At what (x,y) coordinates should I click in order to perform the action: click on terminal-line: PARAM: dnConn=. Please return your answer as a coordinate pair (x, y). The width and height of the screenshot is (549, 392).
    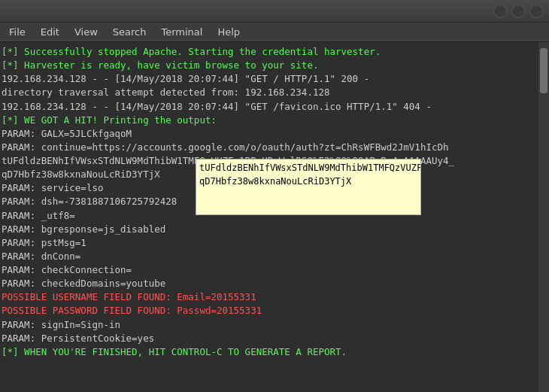
    Looking at the image, I should click on (269, 257).